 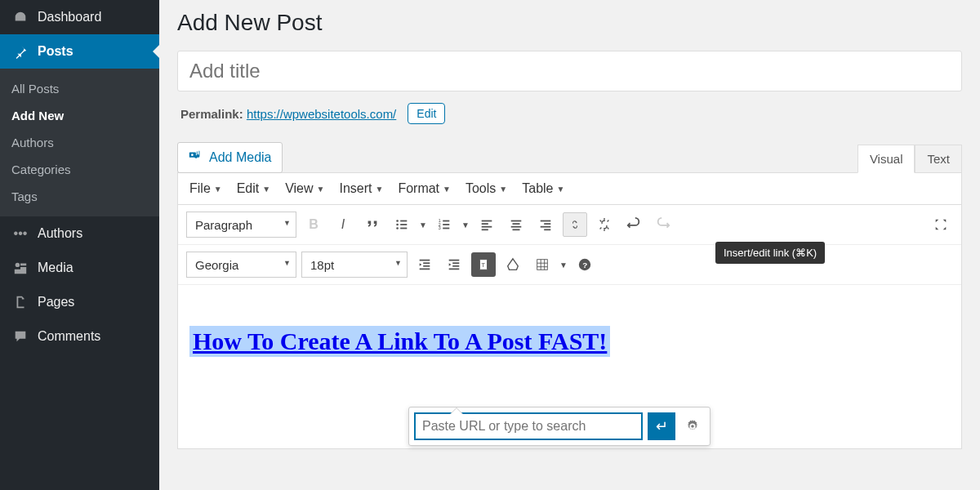 What do you see at coordinates (314, 225) in the screenshot?
I see `bold-button: B` at bounding box center [314, 225].